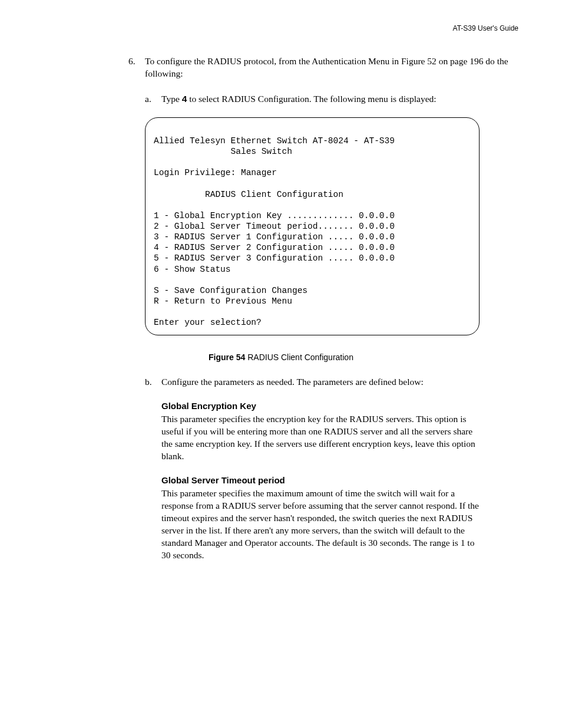 This screenshot has width=562, height=728. I want to click on param2-title: Global Server Timeout period, so click(320, 480).